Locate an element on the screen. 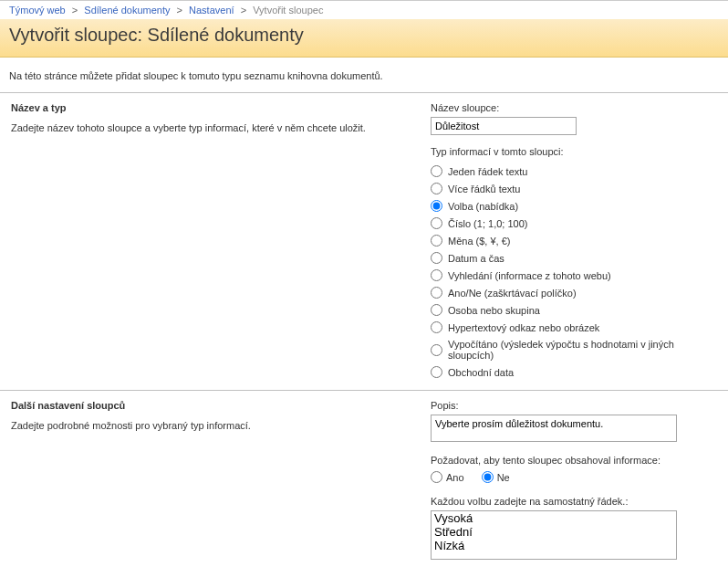 This screenshot has height=588, width=728. column-type-option: Datum a čas is located at coordinates (574, 257).